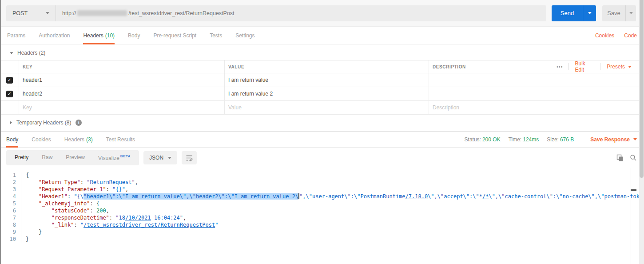 Image resolution: width=644 pixels, height=264 pixels. I want to click on search-response-button, so click(633, 158).